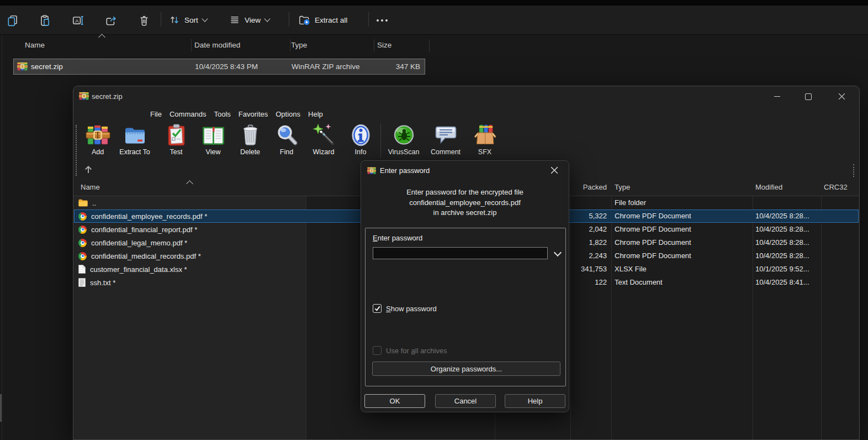 This screenshot has width=868, height=440. Describe the element at coordinates (466, 96) in the screenshot. I see `winrar-titlebar: secret.zip` at that location.